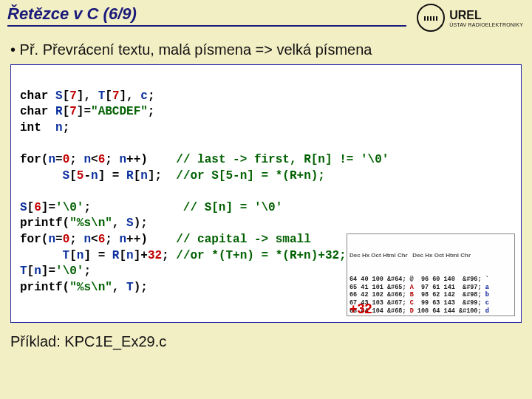  Describe the element at coordinates (166, 239) in the screenshot. I see `code-line-8: for(n=0; n<6; n++) // capital -> small` at that location.